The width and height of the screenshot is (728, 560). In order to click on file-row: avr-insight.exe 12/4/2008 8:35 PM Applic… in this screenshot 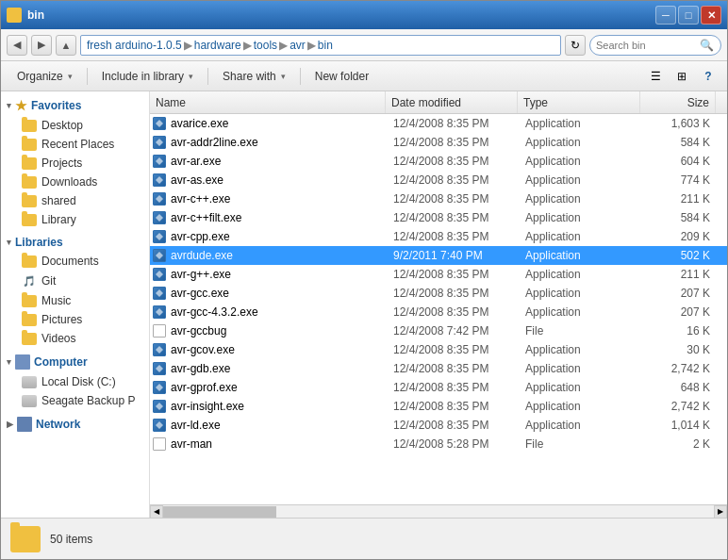, I will do `click(438, 406)`.